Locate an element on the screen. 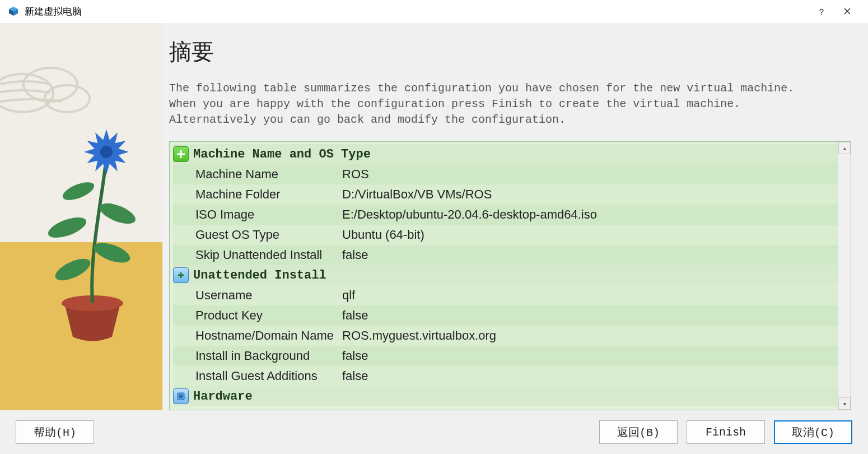  blue-plus-icon is located at coordinates (181, 275).